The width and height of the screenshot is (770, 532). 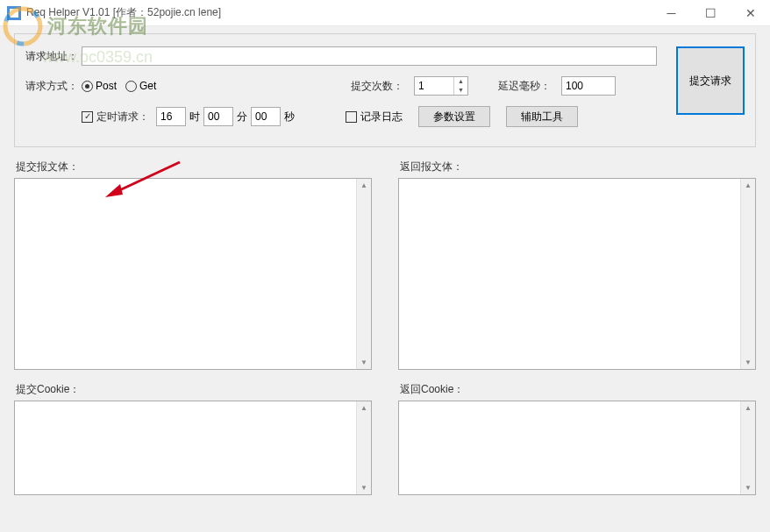 What do you see at coordinates (460, 86) in the screenshot?
I see `spinner-arrows: ▲▼` at bounding box center [460, 86].